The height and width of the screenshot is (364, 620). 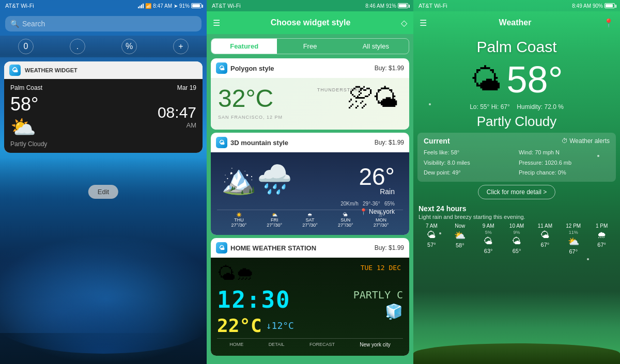 I want to click on num-plus: +, so click(x=181, y=46).